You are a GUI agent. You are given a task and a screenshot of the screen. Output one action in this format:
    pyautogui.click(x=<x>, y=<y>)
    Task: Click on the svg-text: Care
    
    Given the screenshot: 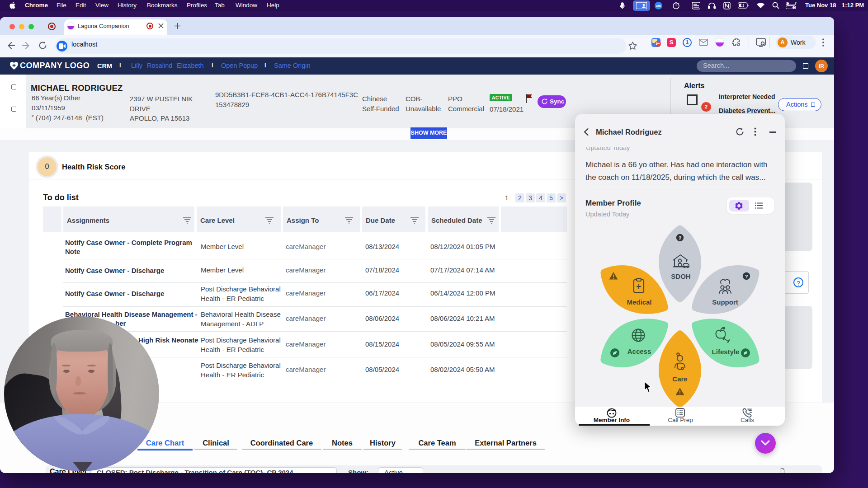 What is the action you would take?
    pyautogui.click(x=680, y=379)
    